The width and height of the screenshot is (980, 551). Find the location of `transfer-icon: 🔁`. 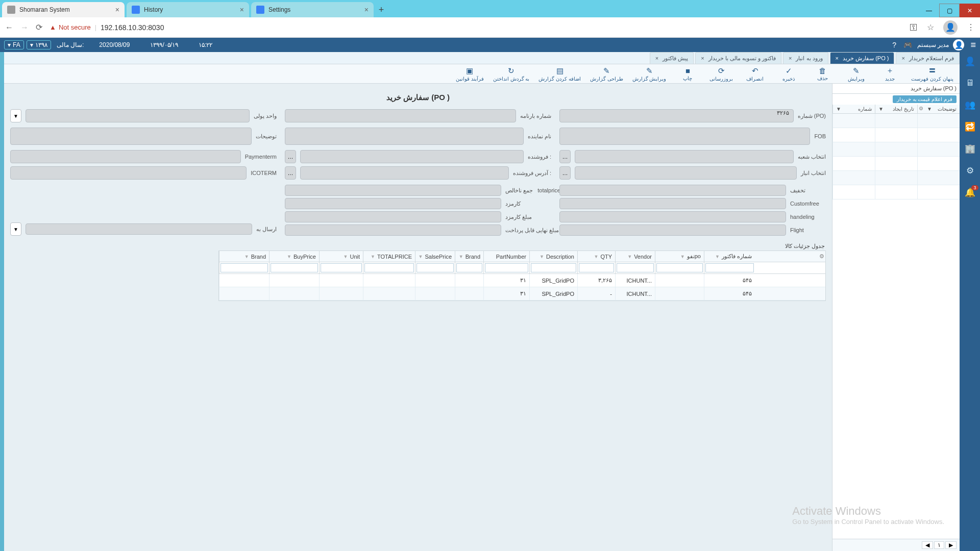

transfer-icon: 🔁 is located at coordinates (970, 127).